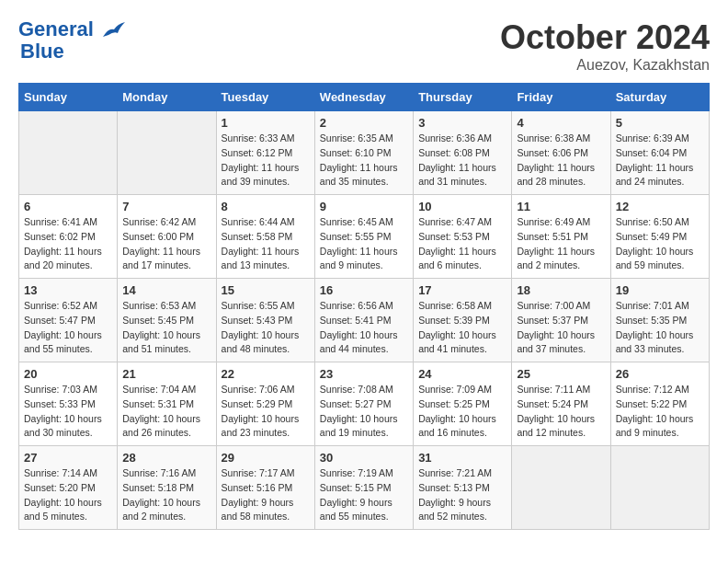 The height and width of the screenshot is (563, 728). Describe the element at coordinates (68, 488) in the screenshot. I see `calendar-day-cell: 27Sunrise: 7:14 AMSunset: 5:20 PMDayligh…` at that location.